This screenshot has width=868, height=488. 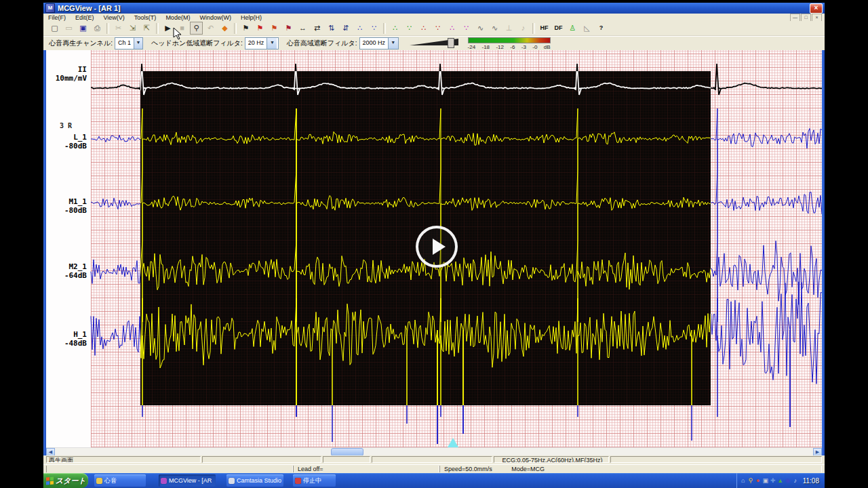 What do you see at coordinates (315, 481) in the screenshot?
I see `taskbar-task-recording-stopped: 停止中` at bounding box center [315, 481].